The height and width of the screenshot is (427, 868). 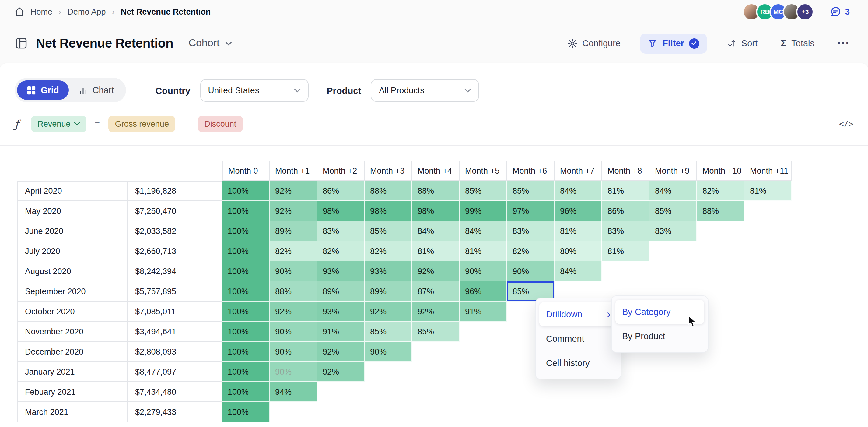 What do you see at coordinates (660, 312) in the screenshot?
I see `menu-item-by-category: By Category` at bounding box center [660, 312].